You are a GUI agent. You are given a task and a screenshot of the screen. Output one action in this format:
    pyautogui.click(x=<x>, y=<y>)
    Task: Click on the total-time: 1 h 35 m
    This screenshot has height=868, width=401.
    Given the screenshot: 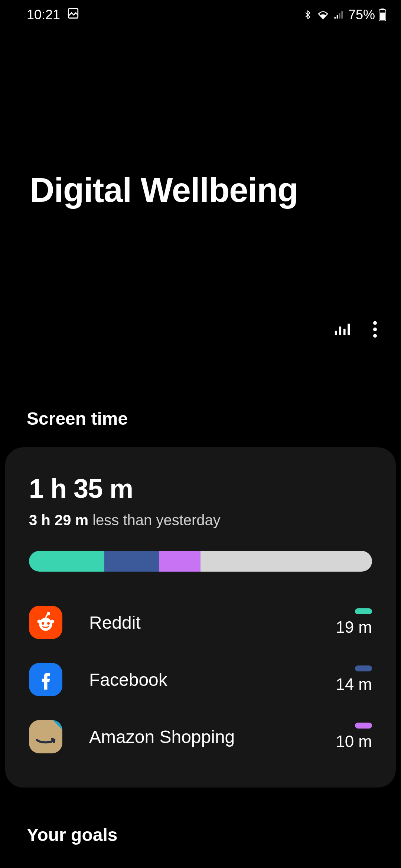 What is the action you would take?
    pyautogui.click(x=200, y=489)
    